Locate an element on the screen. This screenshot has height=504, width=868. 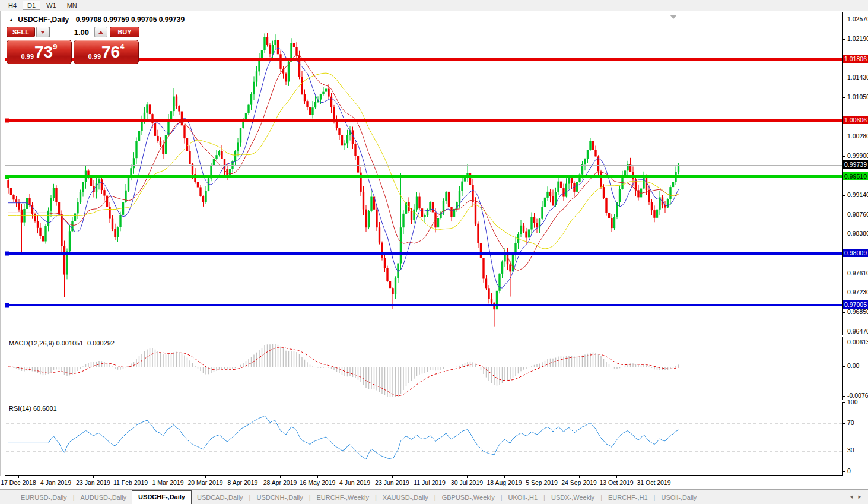
toolbar-separator is located at coordinates (87, 6).